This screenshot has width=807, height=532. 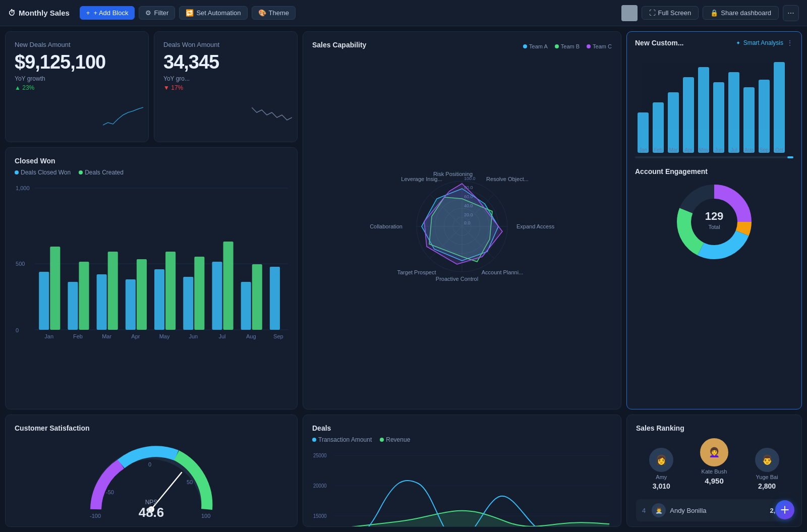 I want to click on new-deals-label: New Deals Amount, so click(x=77, y=44).